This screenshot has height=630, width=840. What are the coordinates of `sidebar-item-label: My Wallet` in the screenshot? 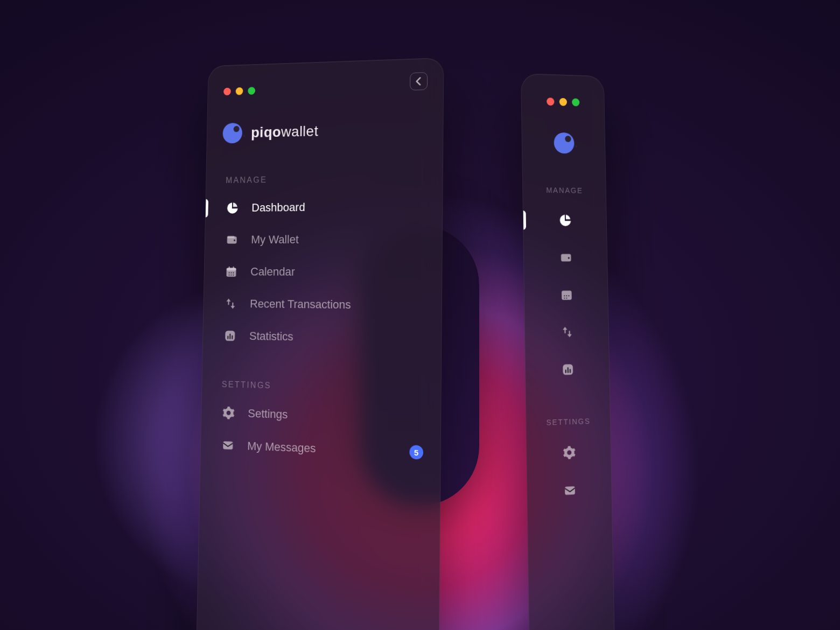 It's located at (275, 240).